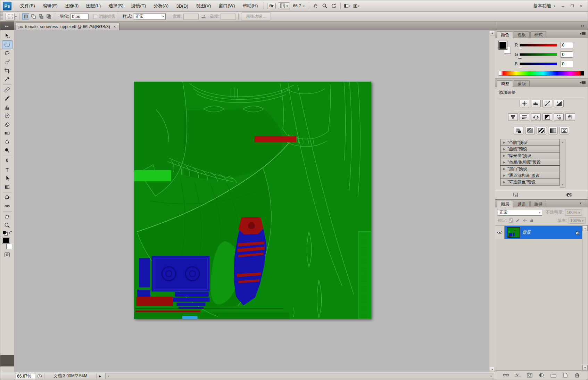 This screenshot has height=380, width=588. I want to click on delete-layer-icon, so click(577, 375).